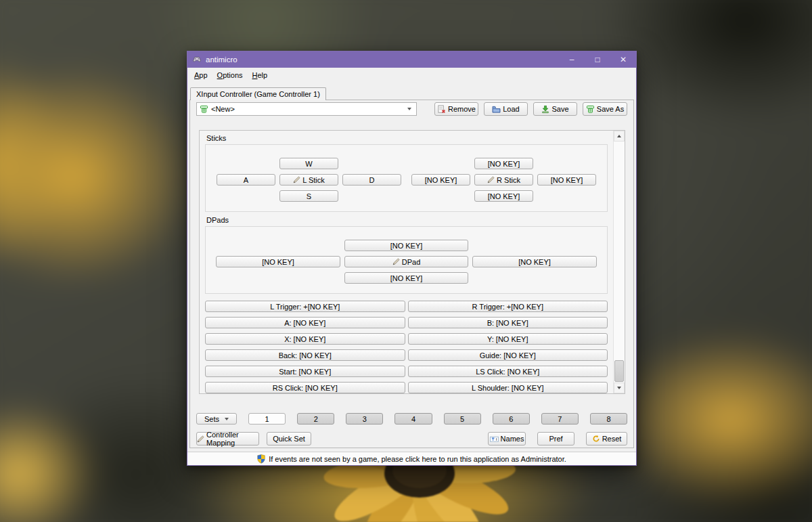 This screenshot has height=522, width=812. I want to click on dpad-up-button: [NO KEY], so click(406, 245).